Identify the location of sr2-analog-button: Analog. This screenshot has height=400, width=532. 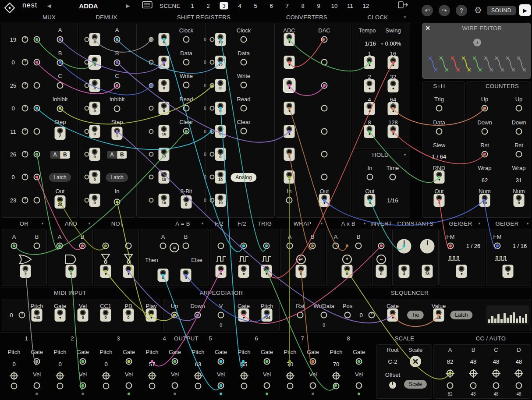
(244, 177).